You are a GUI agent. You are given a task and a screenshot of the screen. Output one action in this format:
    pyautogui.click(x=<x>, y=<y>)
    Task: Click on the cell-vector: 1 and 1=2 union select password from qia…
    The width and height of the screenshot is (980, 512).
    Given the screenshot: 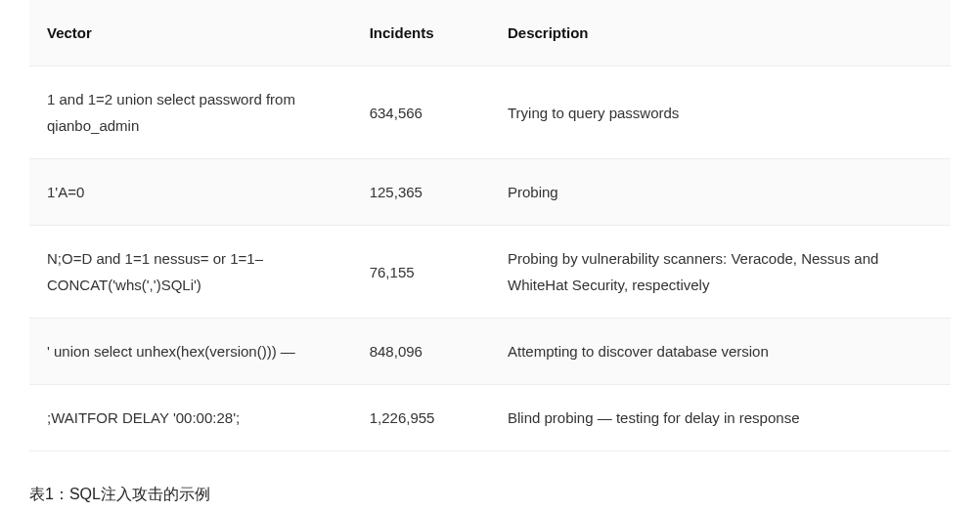 What is the action you would take?
    pyautogui.click(x=191, y=113)
    